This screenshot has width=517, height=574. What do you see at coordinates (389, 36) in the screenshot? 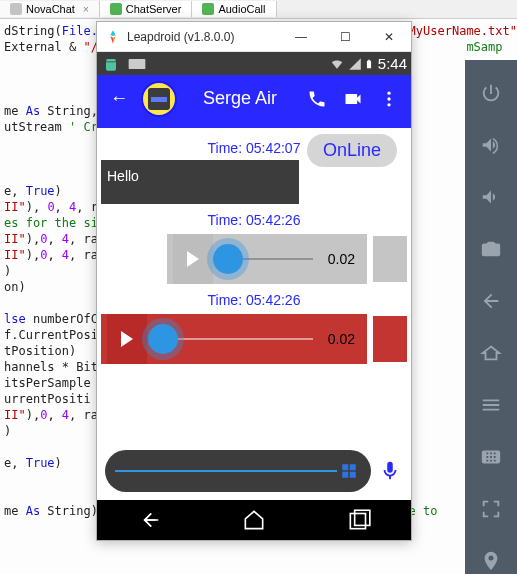
I see `window-close-button: ✕` at bounding box center [389, 36].